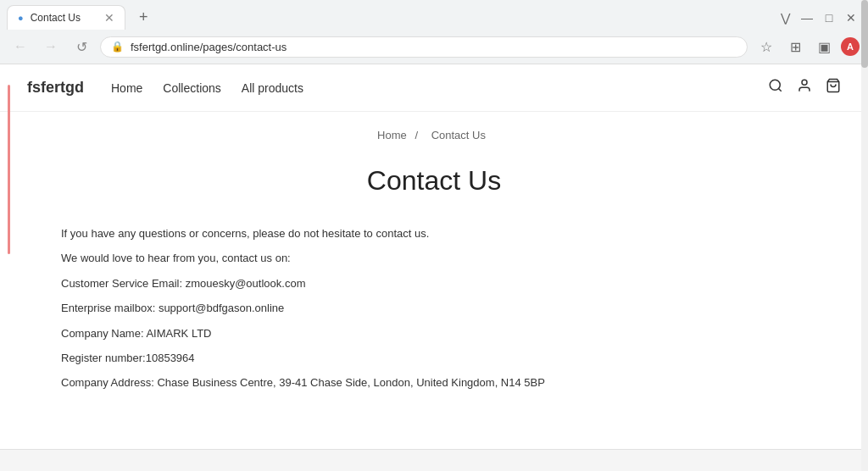  Describe the element at coordinates (434, 234) in the screenshot. I see `contact-line-1: If you have any questions or concerns, p…` at that location.